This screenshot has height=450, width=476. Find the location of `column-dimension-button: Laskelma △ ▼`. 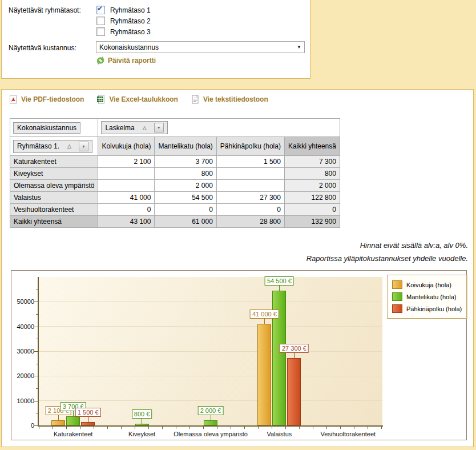

column-dimension-button: Laskelma △ ▼ is located at coordinates (134, 128).